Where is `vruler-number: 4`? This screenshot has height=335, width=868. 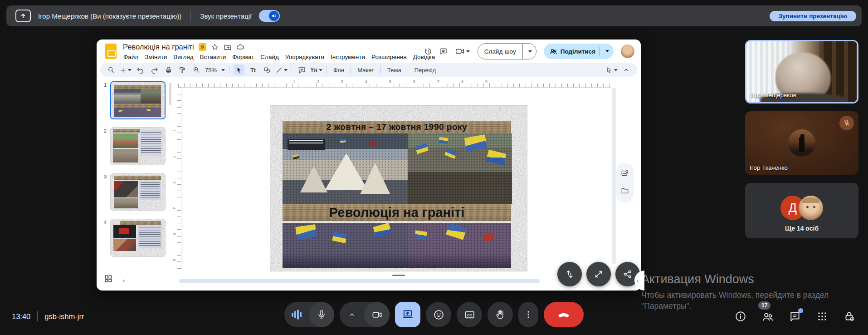 vruler-number: 4 is located at coordinates (174, 208).